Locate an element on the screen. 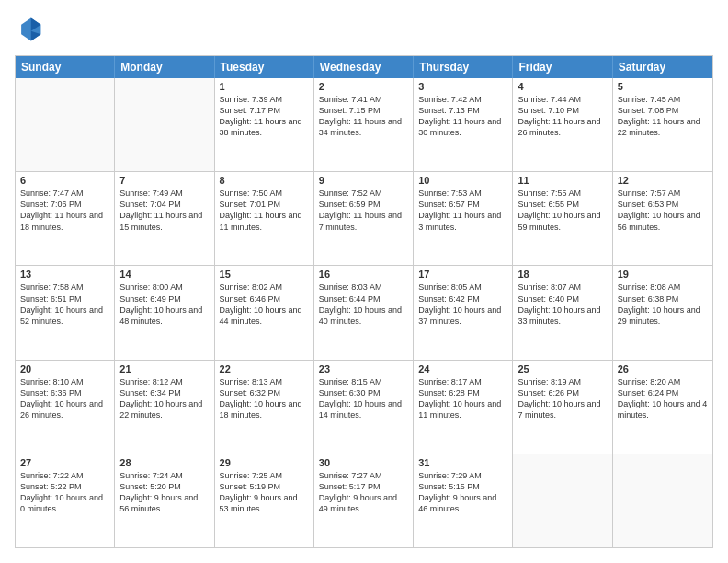  calendar-cell: 13Sunrise: 7:58 AM Sunset: 6:51 PM Dayli… is located at coordinates (65, 313).